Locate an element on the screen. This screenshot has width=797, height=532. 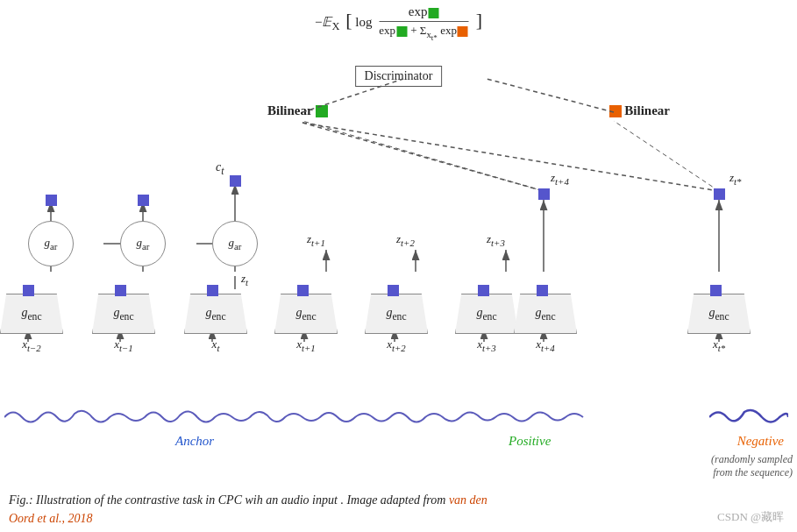
rnn-node-1: gar is located at coordinates (51, 244).